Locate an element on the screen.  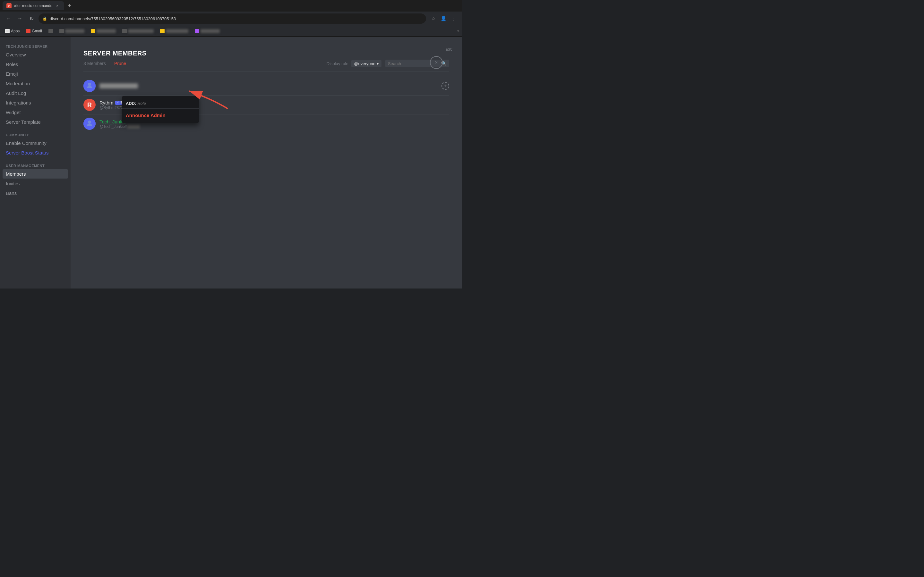
add-role-button: + is located at coordinates (445, 86).